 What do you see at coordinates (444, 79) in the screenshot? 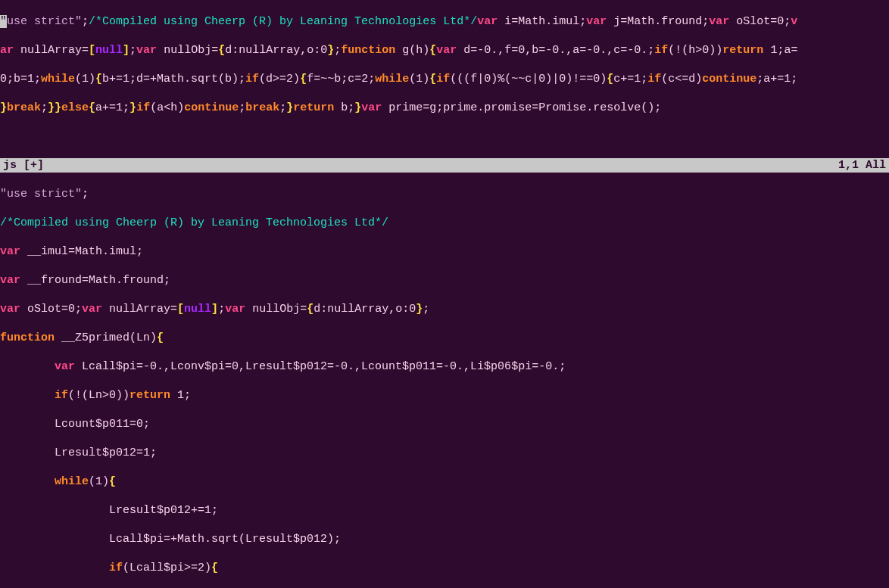
I see `code-line: 0;b=1;while(1){b+=1;d=+Math.sqrt(b);if(d…` at bounding box center [444, 79].